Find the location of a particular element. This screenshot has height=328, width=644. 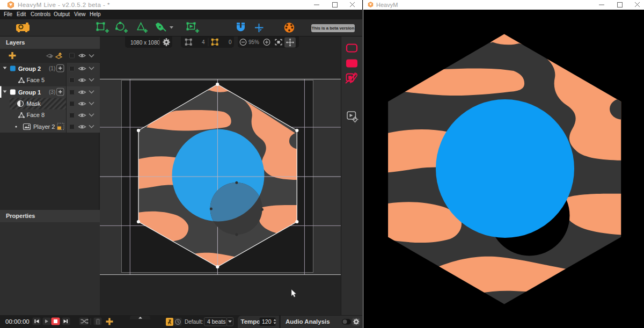

svg-text: Group 2 is located at coordinates (30, 69).